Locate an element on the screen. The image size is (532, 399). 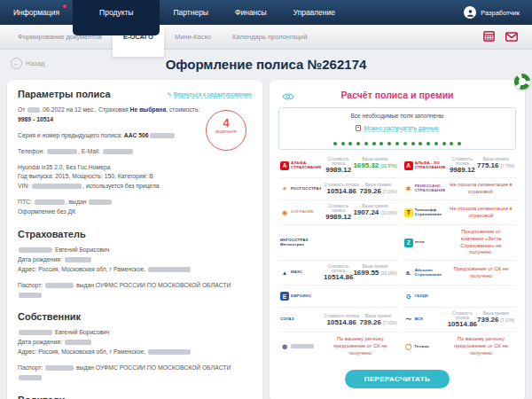
offer-cell: ZzettaПредложение от компании «Зетта Стр… is located at coordinates (459, 242).